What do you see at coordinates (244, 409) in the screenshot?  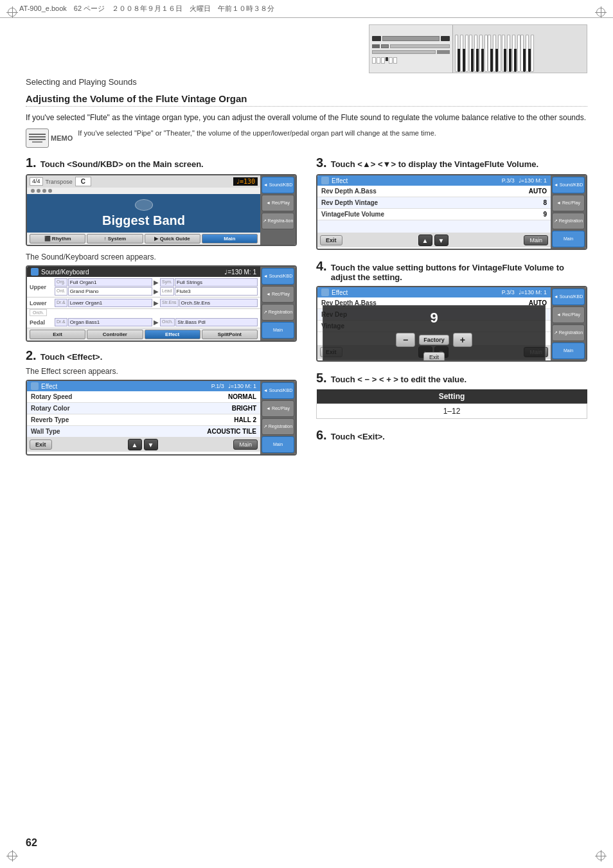 I see `rotary-color-value: BRIGHT` at bounding box center [244, 409].